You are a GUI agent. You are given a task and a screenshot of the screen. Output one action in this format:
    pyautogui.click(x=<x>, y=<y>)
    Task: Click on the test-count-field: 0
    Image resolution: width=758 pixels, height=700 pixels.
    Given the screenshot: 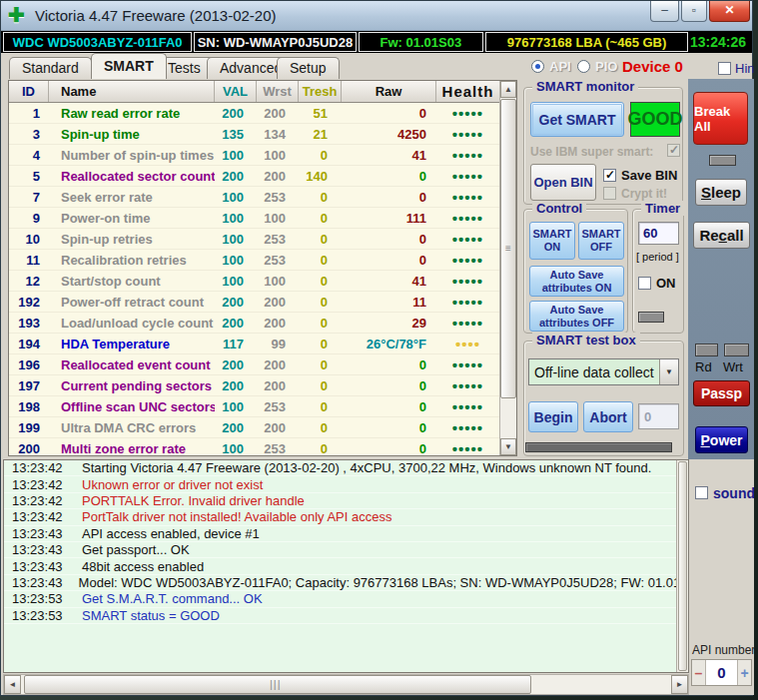 What is the action you would take?
    pyautogui.click(x=659, y=416)
    